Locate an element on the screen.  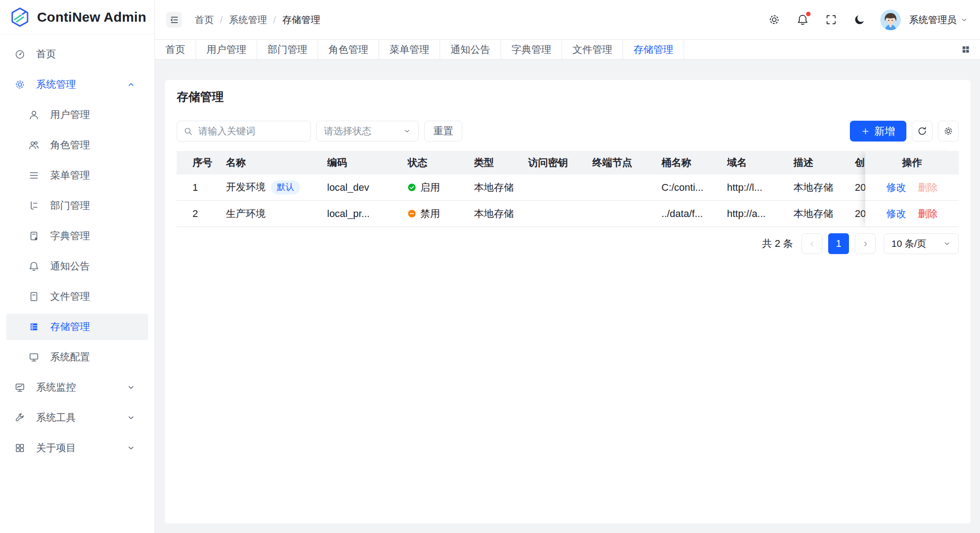
delete-link: 删除 is located at coordinates (928, 214).